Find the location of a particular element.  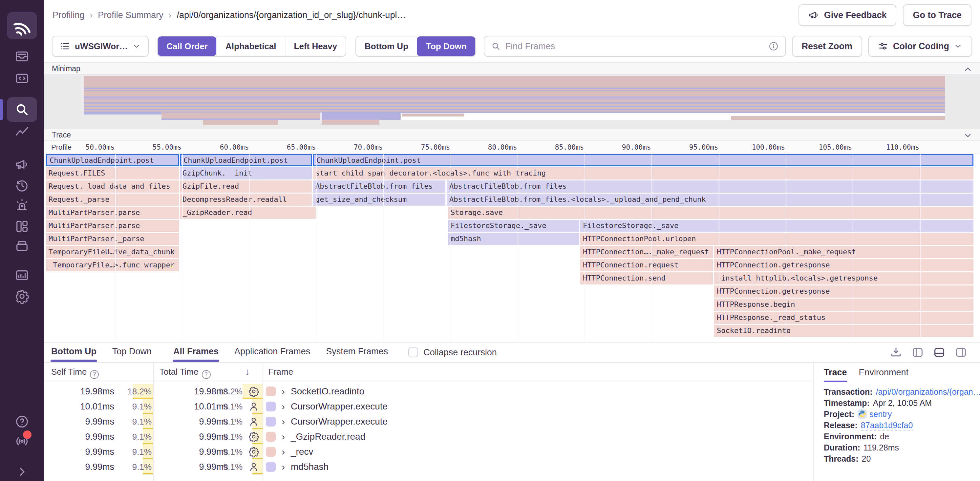

flame-frame: HTTPConnectionPool.urlopen is located at coordinates (777, 239).